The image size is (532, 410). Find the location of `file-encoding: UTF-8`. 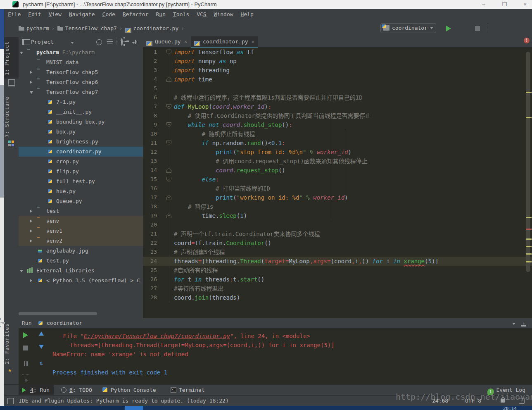

file-encoding: UTF-8 is located at coordinates (473, 401).